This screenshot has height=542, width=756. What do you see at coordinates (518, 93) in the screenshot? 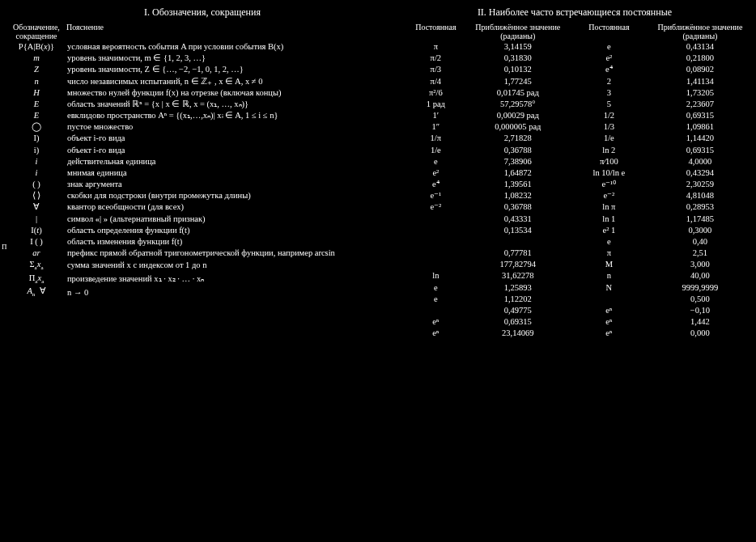
I see `sec2-cell: 0,01745 рад` at bounding box center [518, 93].